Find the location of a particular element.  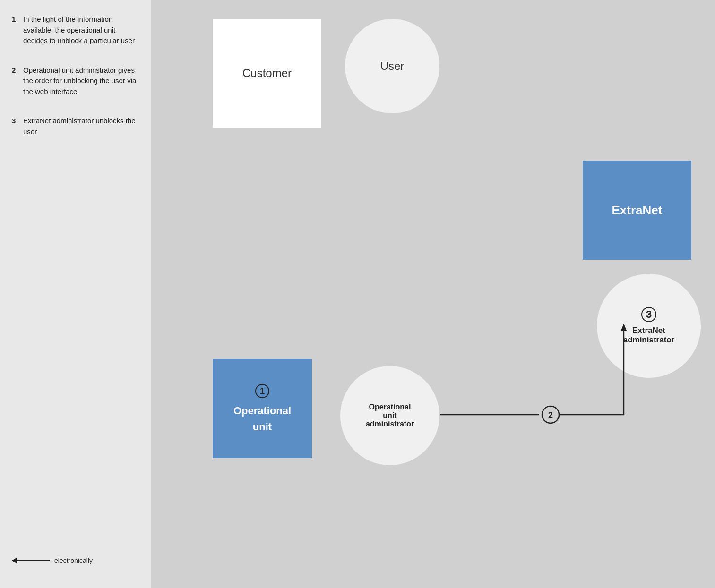

extranet-admin-shape: 3 ExtraNet administrator is located at coordinates (649, 326).